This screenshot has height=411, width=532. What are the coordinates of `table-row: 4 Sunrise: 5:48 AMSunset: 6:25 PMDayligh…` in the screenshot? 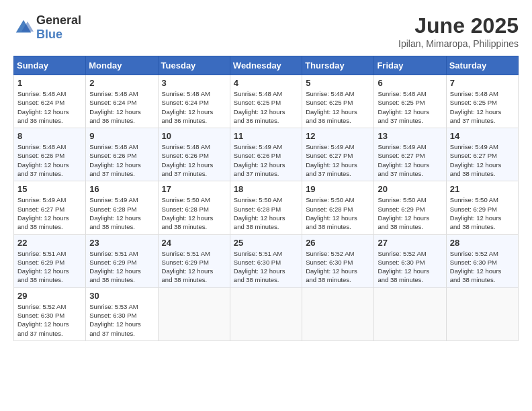 It's located at (266, 102).